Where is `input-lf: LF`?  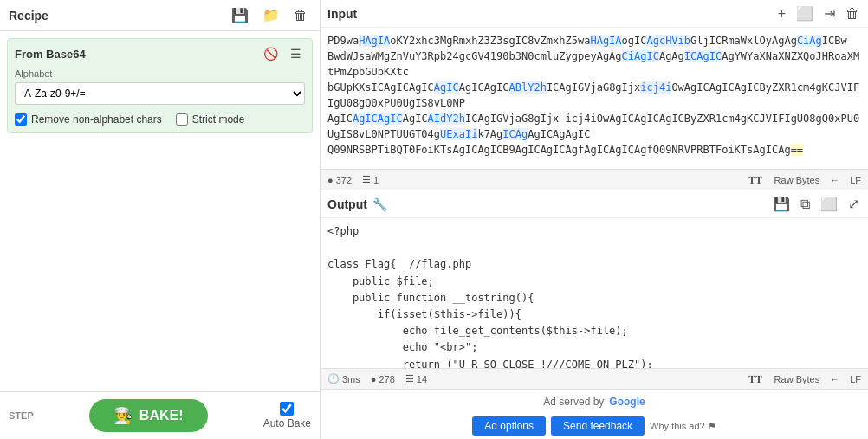
input-lf: LF is located at coordinates (856, 180).